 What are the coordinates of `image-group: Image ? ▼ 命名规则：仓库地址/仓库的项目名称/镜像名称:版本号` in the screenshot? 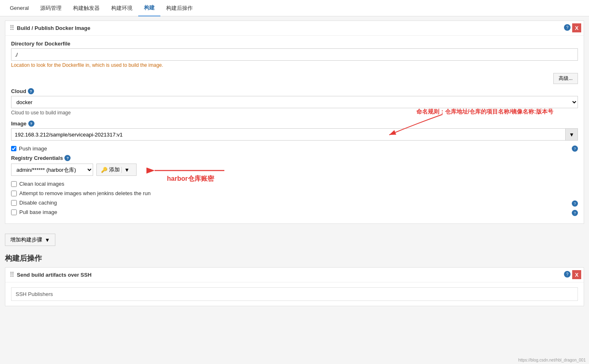 It's located at (294, 130).